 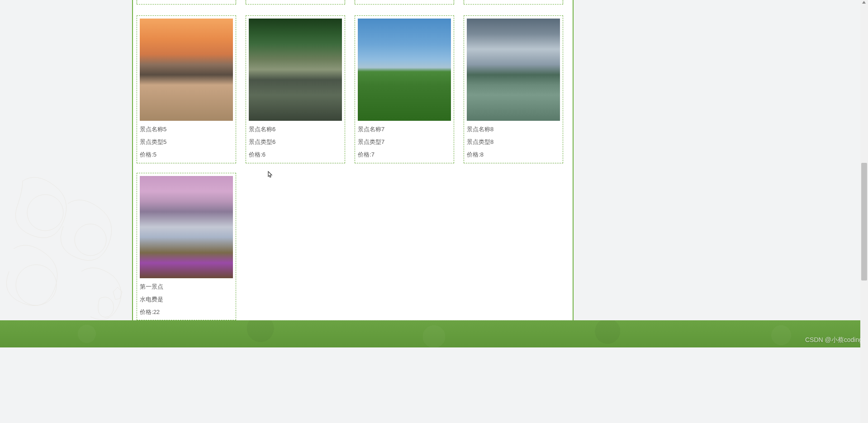 I want to click on attraction-price: 价格:22, so click(x=186, y=312).